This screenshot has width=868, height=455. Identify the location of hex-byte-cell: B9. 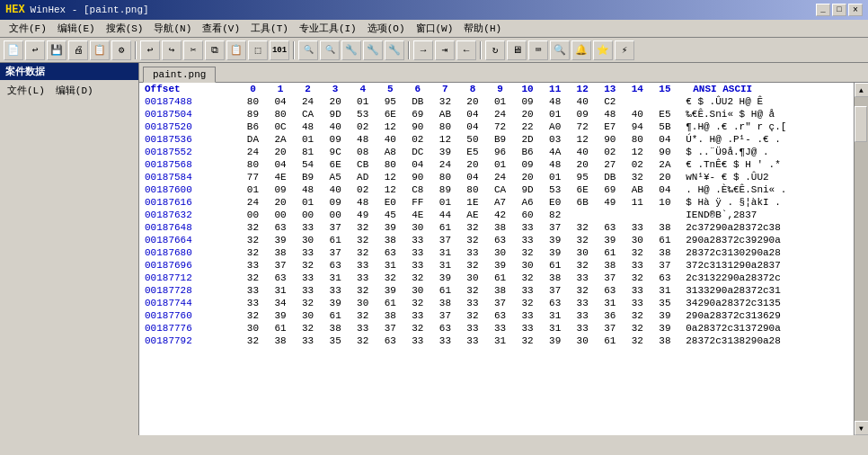
(500, 139).